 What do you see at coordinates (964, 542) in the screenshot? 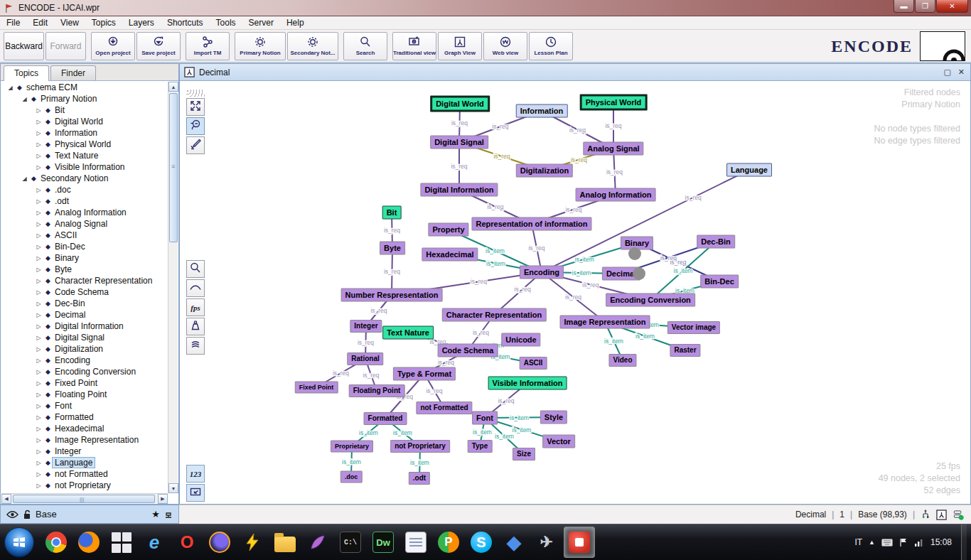
I see `show-desktop-button` at bounding box center [964, 542].